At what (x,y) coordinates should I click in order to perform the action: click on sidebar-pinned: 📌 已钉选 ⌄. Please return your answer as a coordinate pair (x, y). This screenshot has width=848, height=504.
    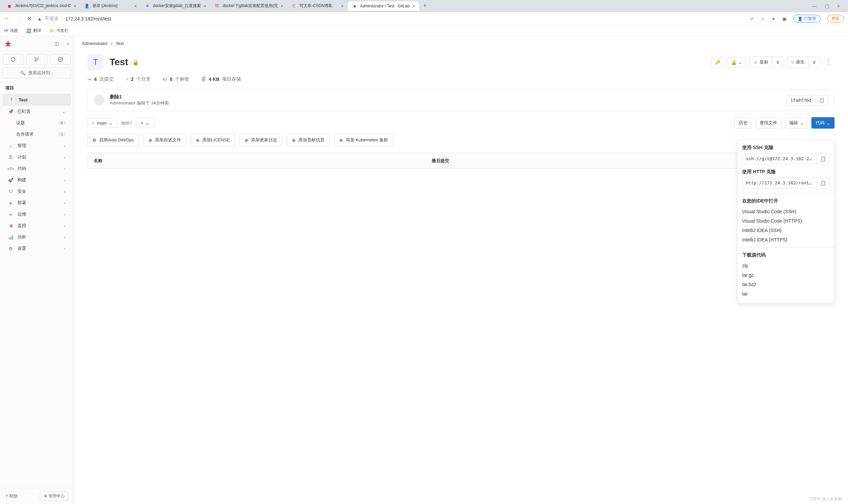
    Looking at the image, I should click on (37, 111).